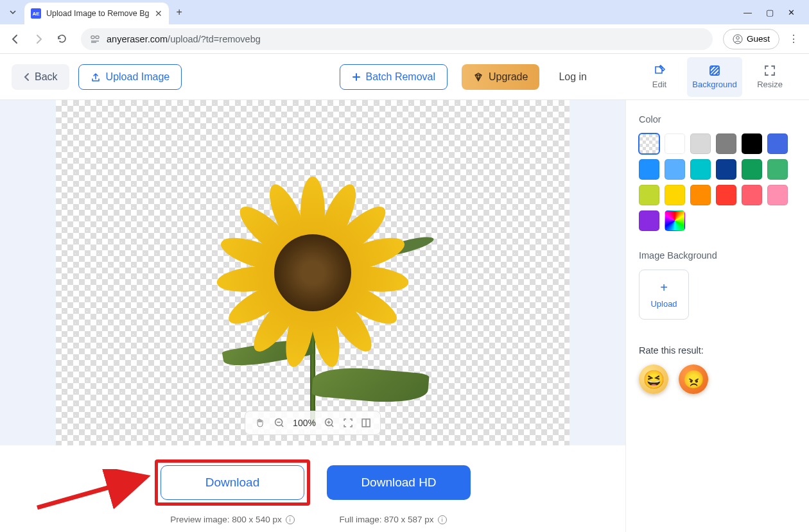  What do you see at coordinates (718, 119) in the screenshot?
I see `color-section-label: Color` at bounding box center [718, 119].